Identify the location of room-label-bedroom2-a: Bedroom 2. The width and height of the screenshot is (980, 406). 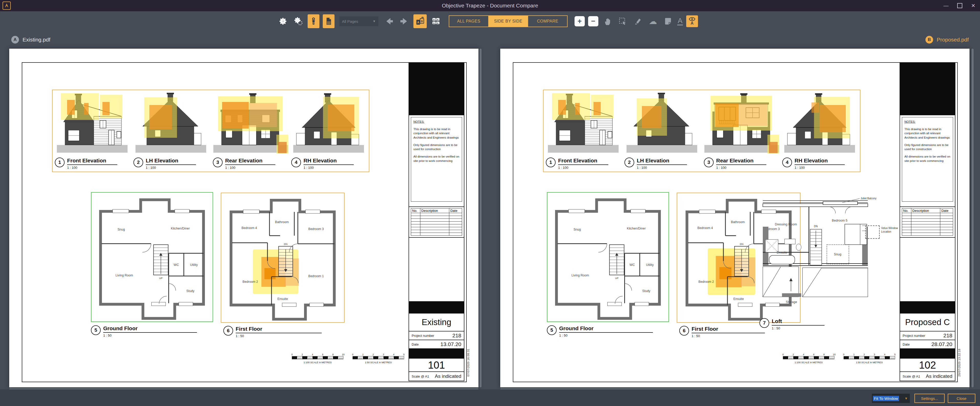
(250, 282).